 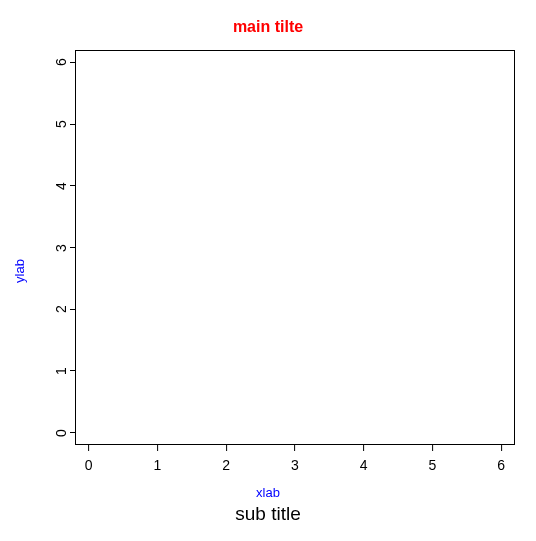 I want to click on y-tick-label: 1, so click(x=61, y=371).